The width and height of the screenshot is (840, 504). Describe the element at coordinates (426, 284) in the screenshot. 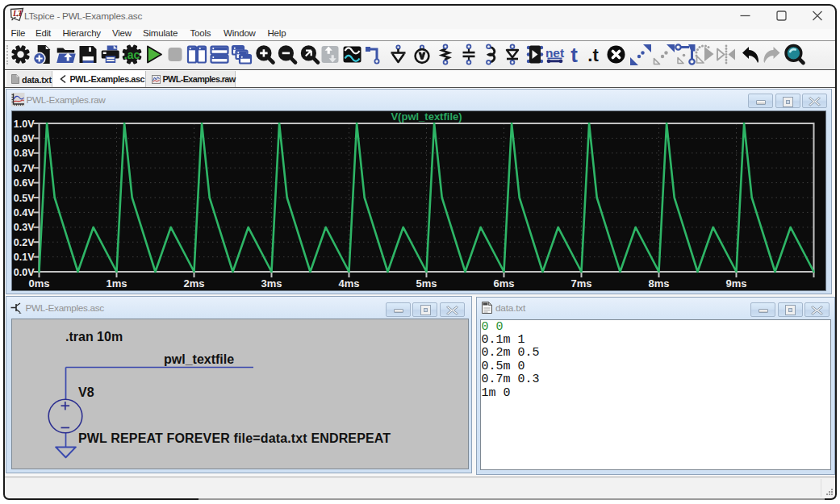

I see `svg-text: 5ms` at that location.